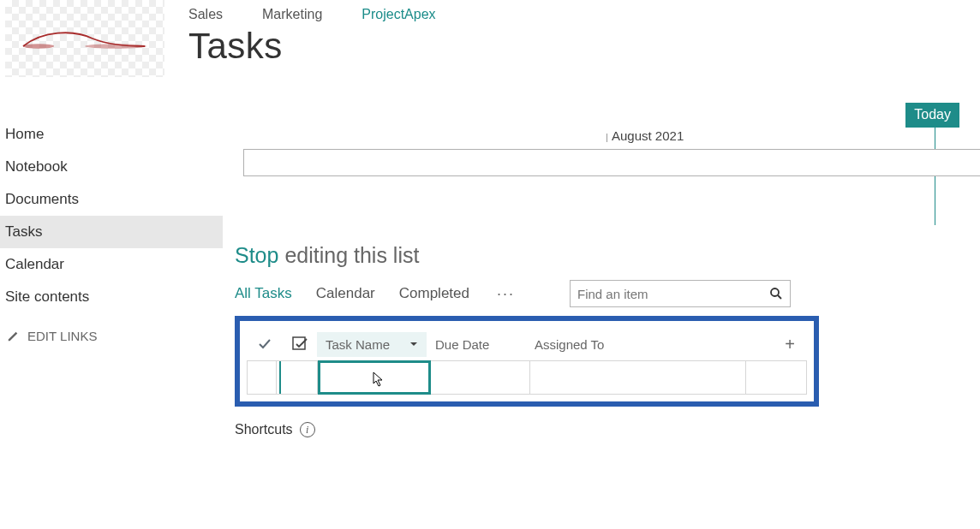  Describe the element at coordinates (374, 377) in the screenshot. I see `cell-task-name-input` at that location.